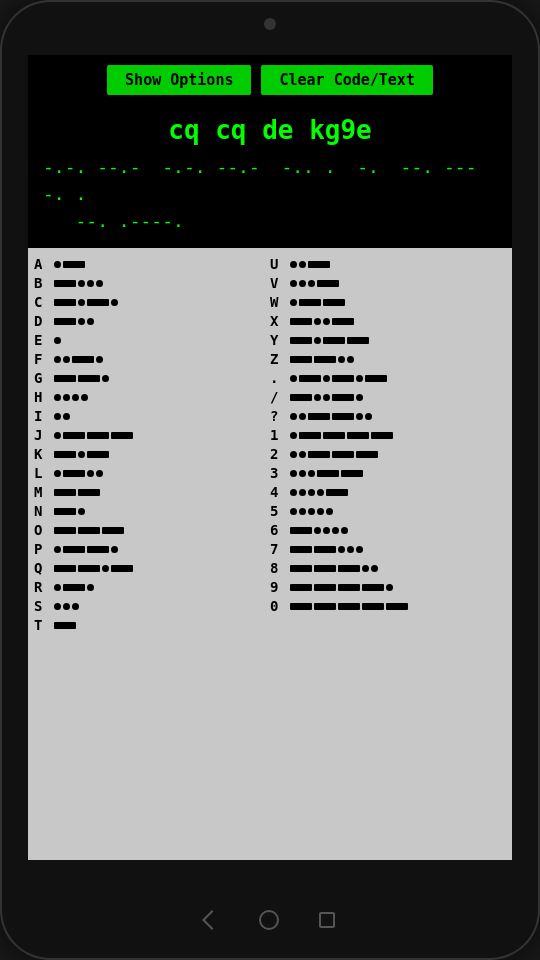 This screenshot has width=540, height=960. What do you see at coordinates (346, 80) in the screenshot?
I see `clear-code-button: Clear Code/Text` at bounding box center [346, 80].